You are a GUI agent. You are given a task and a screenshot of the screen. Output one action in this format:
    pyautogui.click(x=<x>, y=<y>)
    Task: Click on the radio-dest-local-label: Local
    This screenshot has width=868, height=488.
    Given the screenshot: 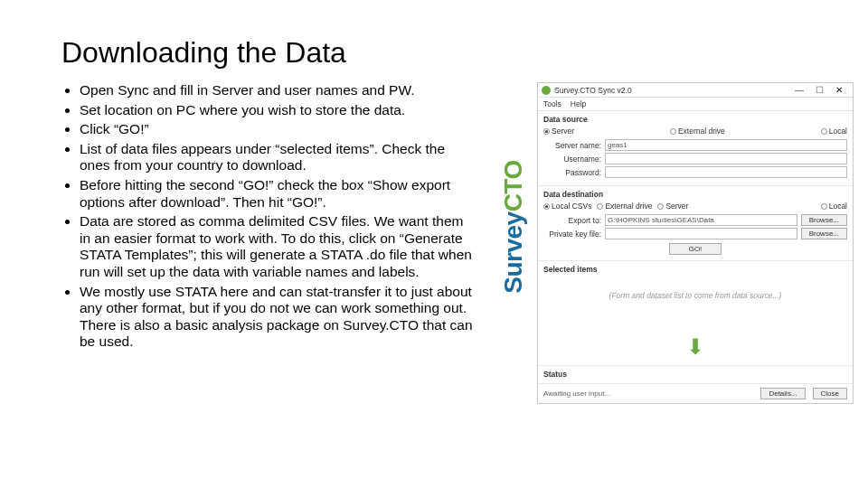 What is the action you would take?
    pyautogui.click(x=838, y=206)
    